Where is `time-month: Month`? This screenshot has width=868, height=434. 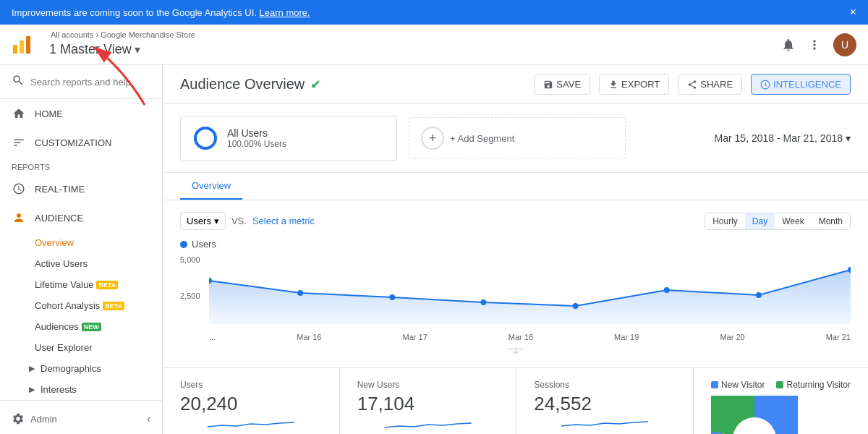 time-month: Month is located at coordinates (830, 221).